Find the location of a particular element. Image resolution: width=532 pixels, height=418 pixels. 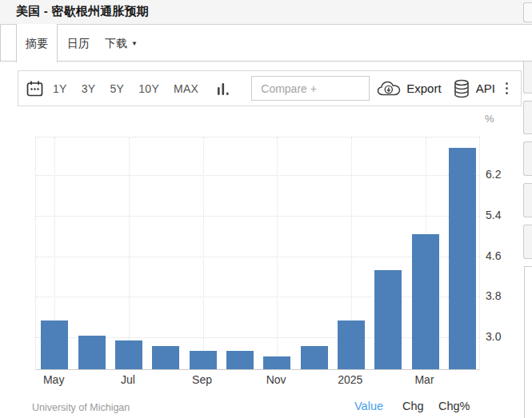

bar-chart-icon is located at coordinates (223, 89).